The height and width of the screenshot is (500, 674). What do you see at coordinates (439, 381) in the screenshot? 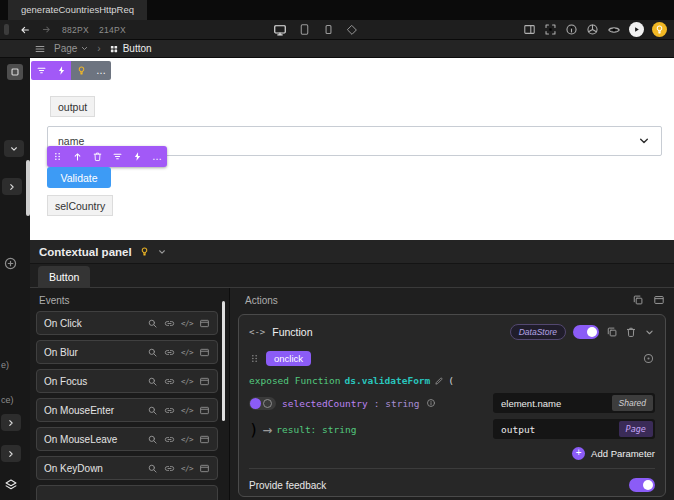
I see `edit-pencil-icon` at bounding box center [439, 381].